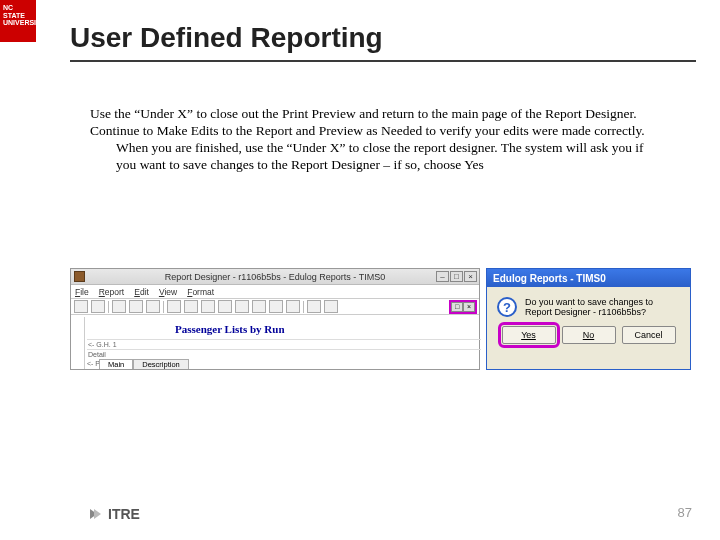 Image resolution: width=720 pixels, height=540 pixels. Describe the element at coordinates (588, 278) in the screenshot. I see `dialog-titlebar: Edulog Reports - TIMS0` at that location.